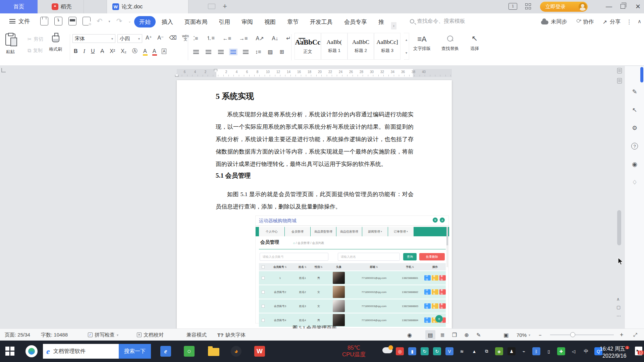 The image size is (644, 362). Describe the element at coordinates (582, 335) in the screenshot. I see `zoom-slider` at that location.